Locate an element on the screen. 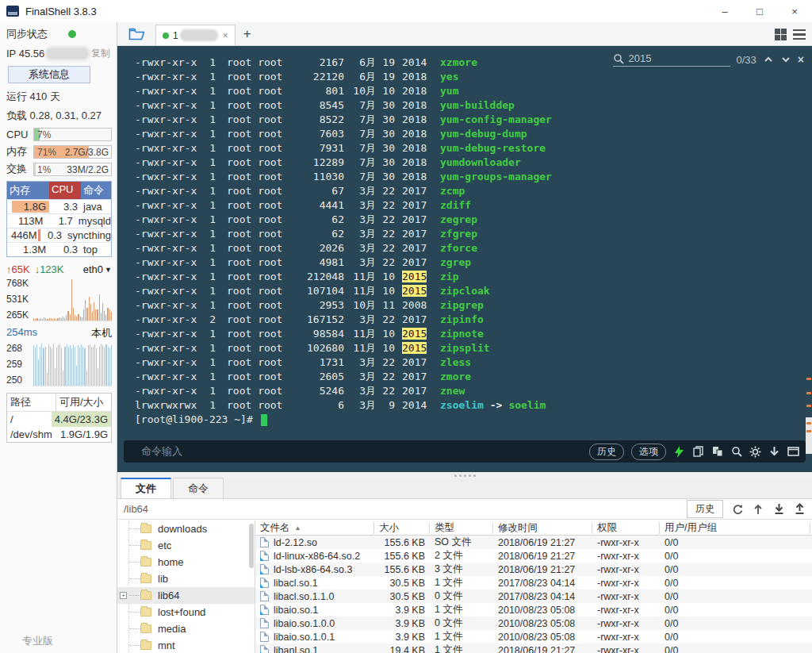  search-icon is located at coordinates (736, 452).